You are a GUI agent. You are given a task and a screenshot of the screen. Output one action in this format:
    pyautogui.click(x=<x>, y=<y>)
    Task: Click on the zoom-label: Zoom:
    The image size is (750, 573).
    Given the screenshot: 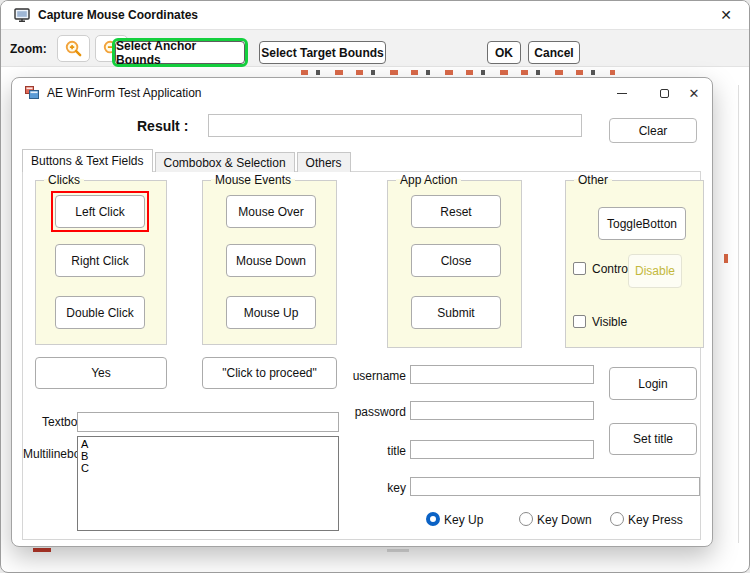 What is the action you would take?
    pyautogui.click(x=28, y=49)
    